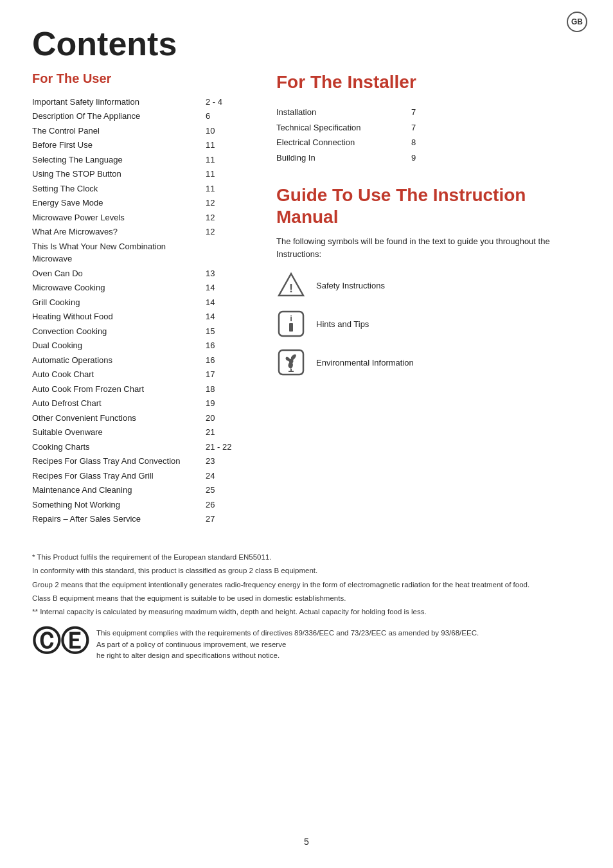  What do you see at coordinates (116, 447) in the screenshot?
I see `toc-title: Cooking Charts` at bounding box center [116, 447].